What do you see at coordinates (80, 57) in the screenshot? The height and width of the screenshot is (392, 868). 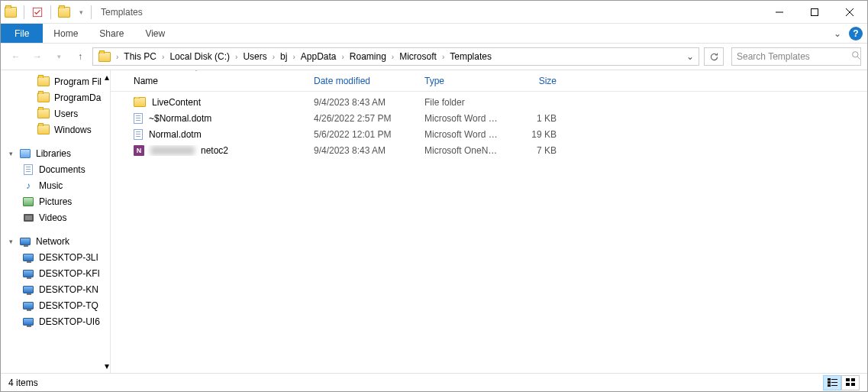 I see `up-button: ↑` at bounding box center [80, 57].